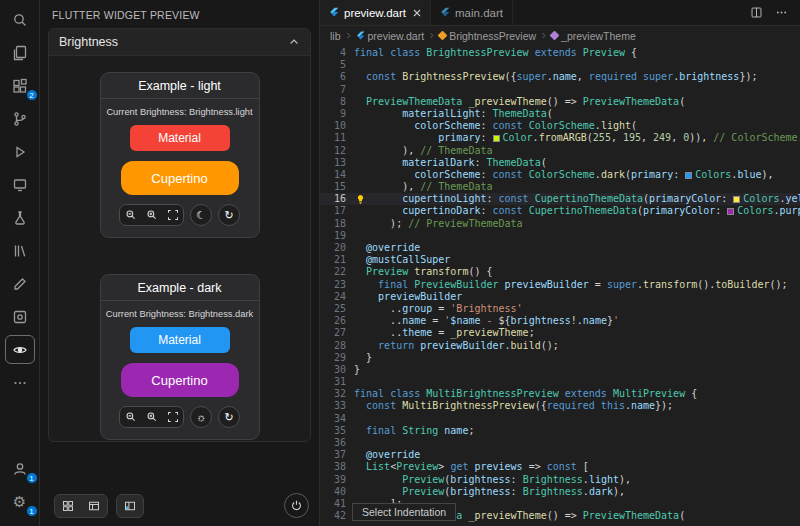  What do you see at coordinates (560, 114) in the screenshot?
I see `code-line: 9 materialLight: ThemeData(` at bounding box center [560, 114].